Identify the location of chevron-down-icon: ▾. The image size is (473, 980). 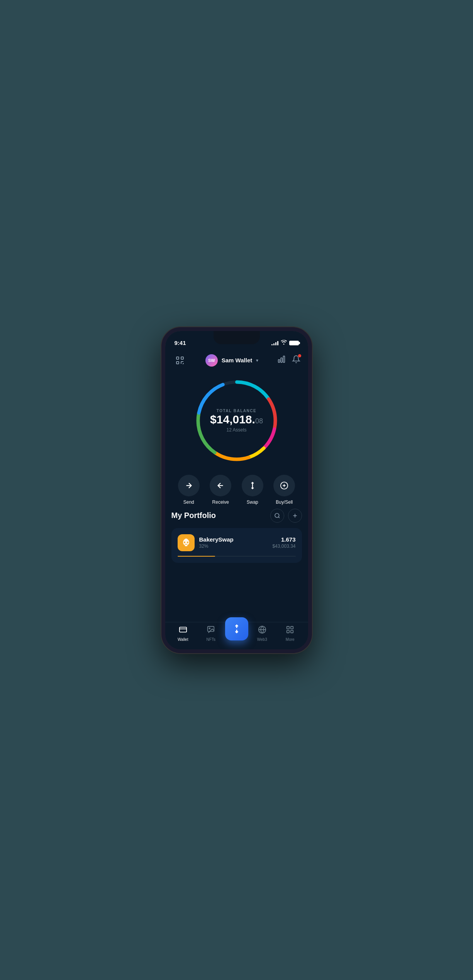
(257, 360).